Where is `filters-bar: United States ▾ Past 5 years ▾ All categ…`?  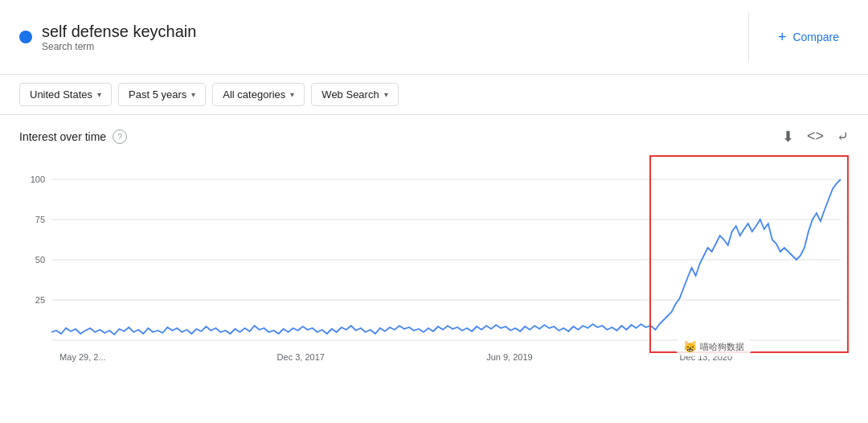 filters-bar: United States ▾ Past 5 years ▾ All categ… is located at coordinates (434, 95).